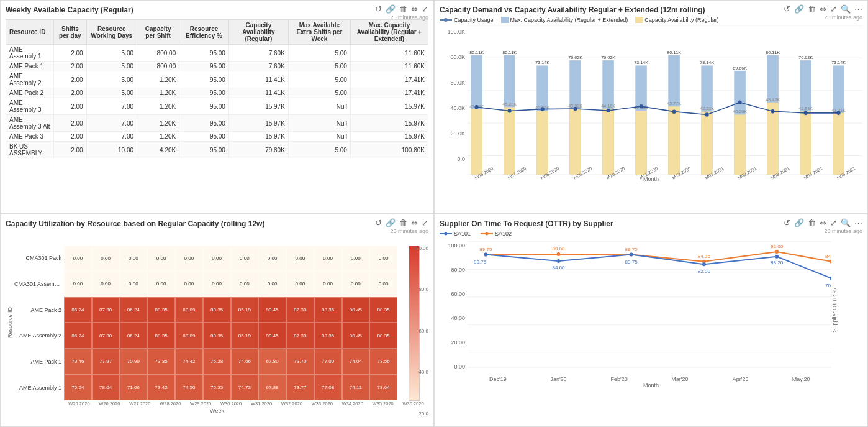 This screenshot has height=427, width=868. What do you see at coordinates (812, 9) in the screenshot?
I see `trash-icon-tr: 🗑` at bounding box center [812, 9].